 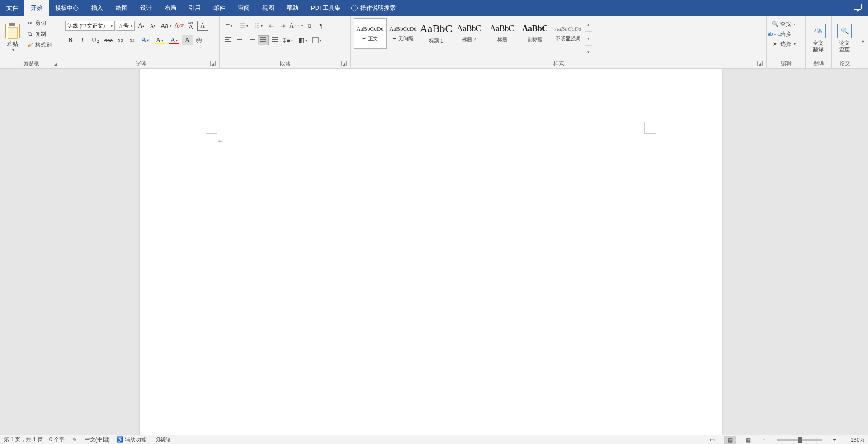 What do you see at coordinates (283, 26) in the screenshot?
I see `increase-indent-button: ⇥` at bounding box center [283, 26].